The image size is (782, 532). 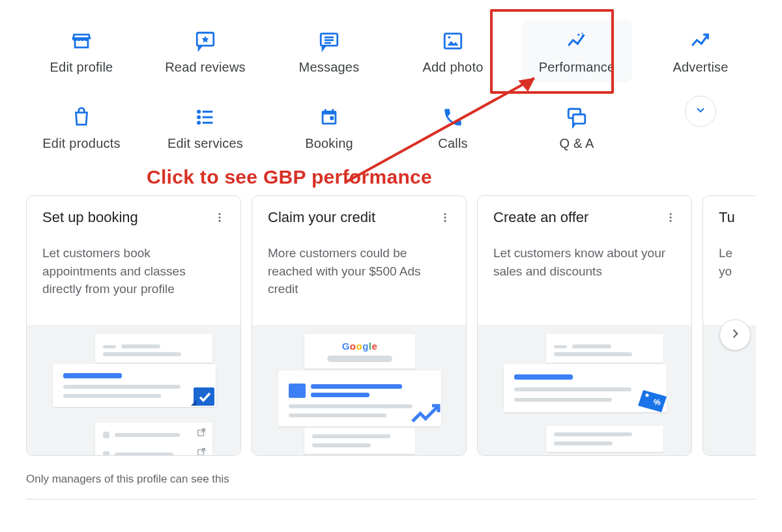 I want to click on card-body: More customers could be reached with you…, so click(x=359, y=277).